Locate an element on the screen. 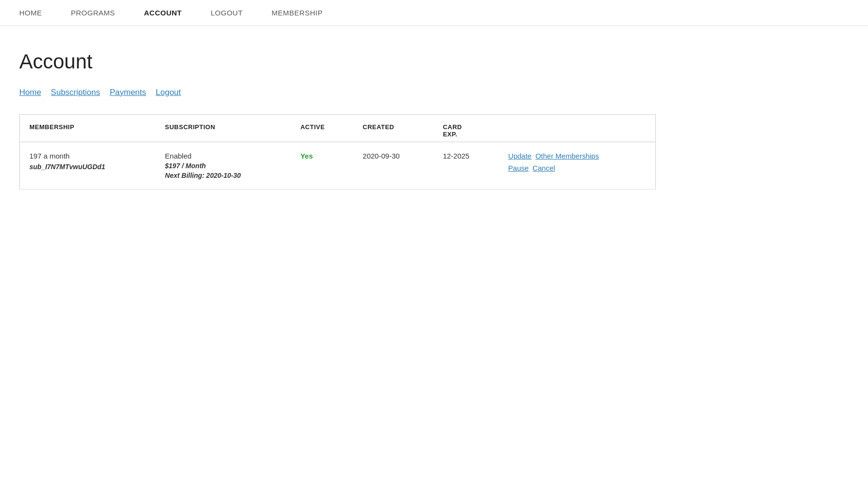 Image resolution: width=868 pixels, height=481 pixels. subscriptions-table: MEMBERSHIP SUBSCRIPTION ACTIVE CREATED C… is located at coordinates (338, 152).